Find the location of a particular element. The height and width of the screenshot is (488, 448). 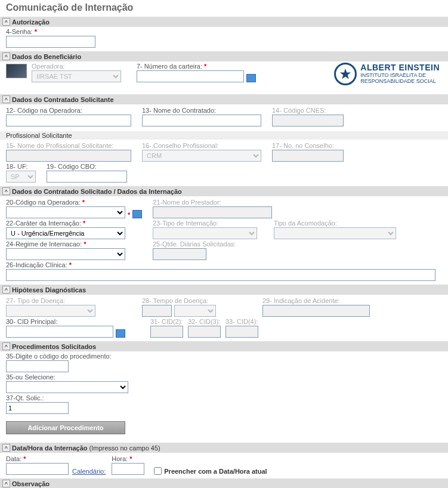

regime-select is located at coordinates (66, 254).